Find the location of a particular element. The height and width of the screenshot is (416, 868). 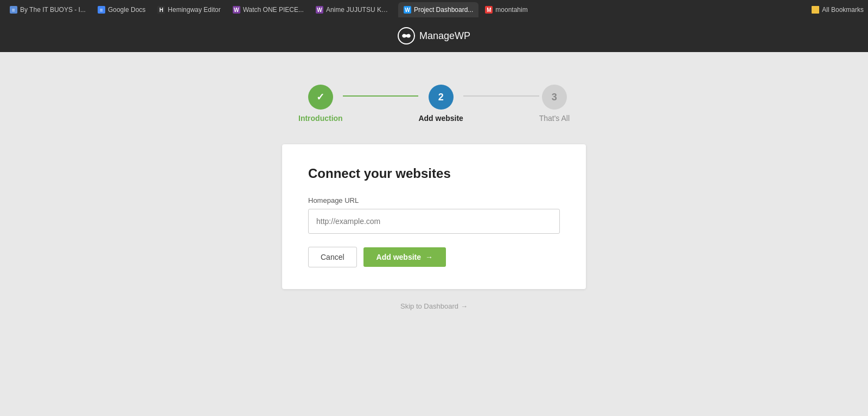

step-circle-add: 2 is located at coordinates (441, 97).